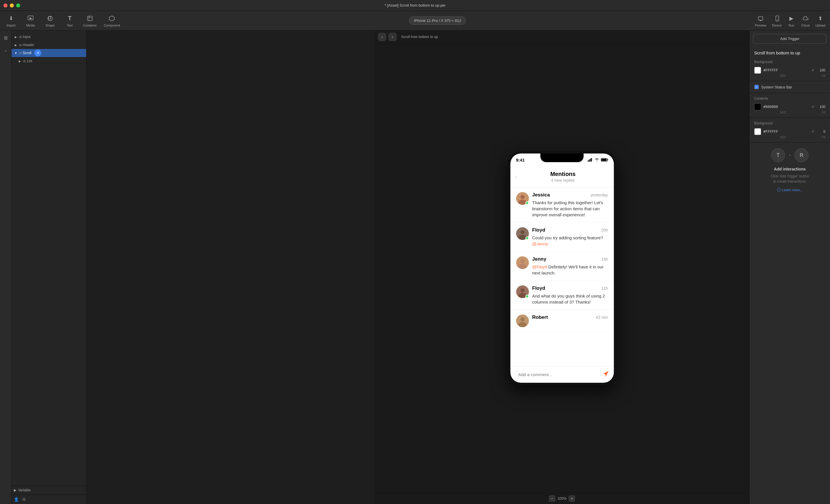 The height and width of the screenshot is (504, 830). Describe the element at coordinates (382, 37) in the screenshot. I see `back-nav-button: ‹` at that location.